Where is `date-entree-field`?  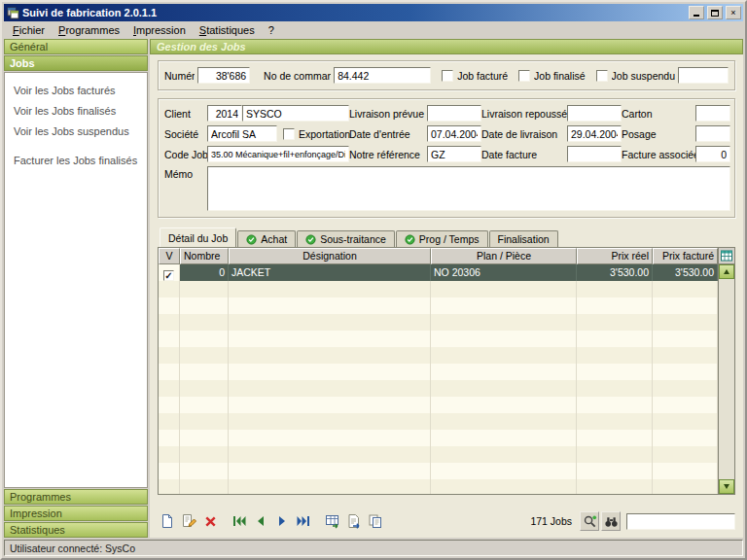 date-entree-field is located at coordinates (454, 134).